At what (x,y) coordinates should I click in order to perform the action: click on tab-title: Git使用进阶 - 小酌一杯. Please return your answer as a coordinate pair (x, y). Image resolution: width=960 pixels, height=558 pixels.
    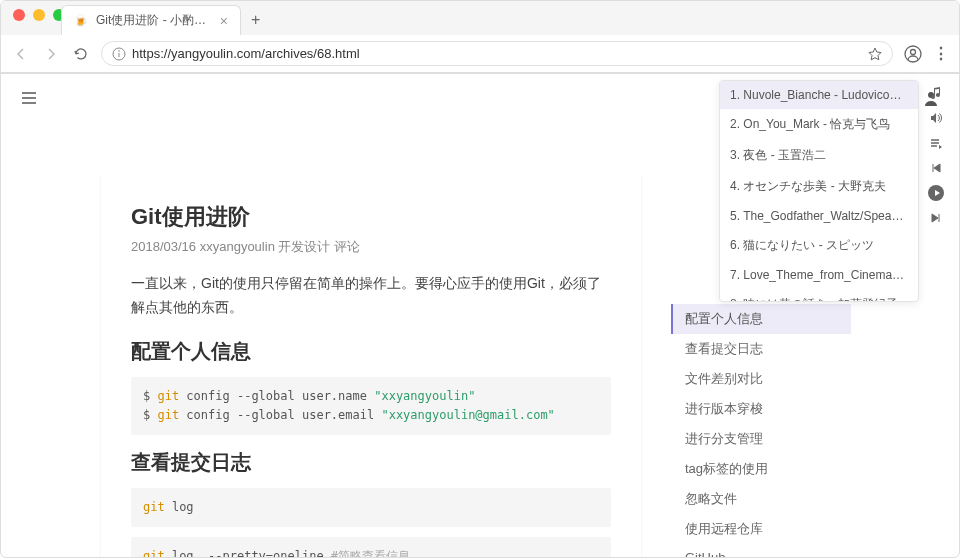
    Looking at the image, I should click on (154, 20).